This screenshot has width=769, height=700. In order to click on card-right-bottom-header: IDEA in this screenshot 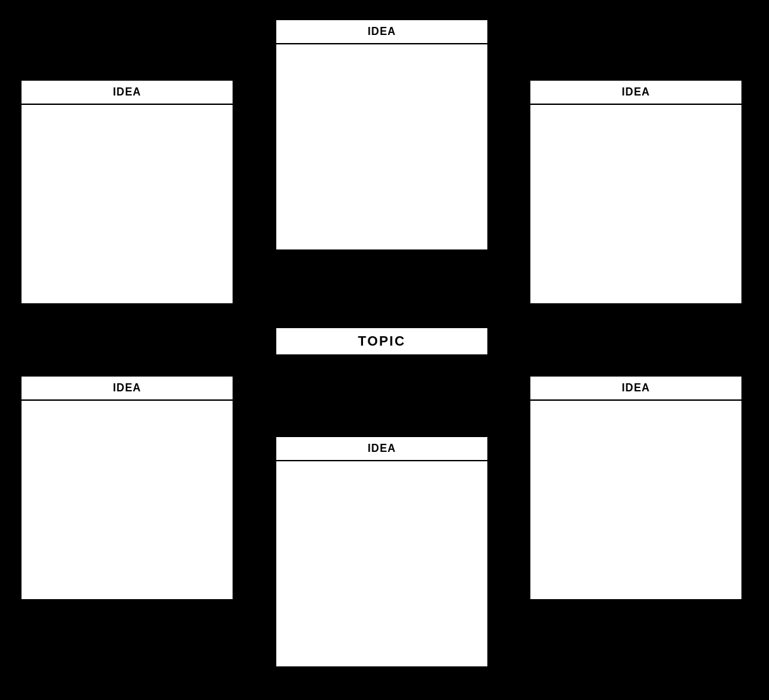, I will do `click(636, 389)`.